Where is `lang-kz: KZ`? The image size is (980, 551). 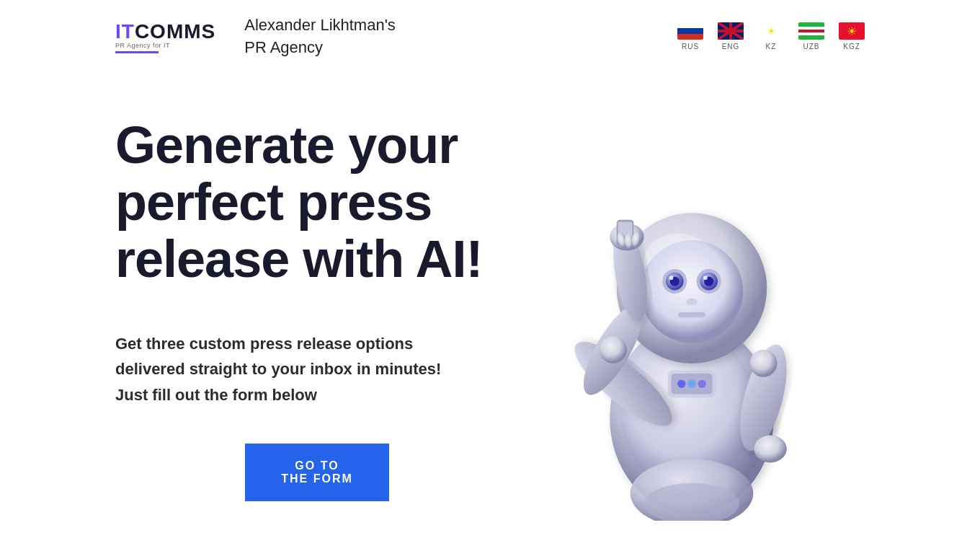 lang-kz: KZ is located at coordinates (771, 36).